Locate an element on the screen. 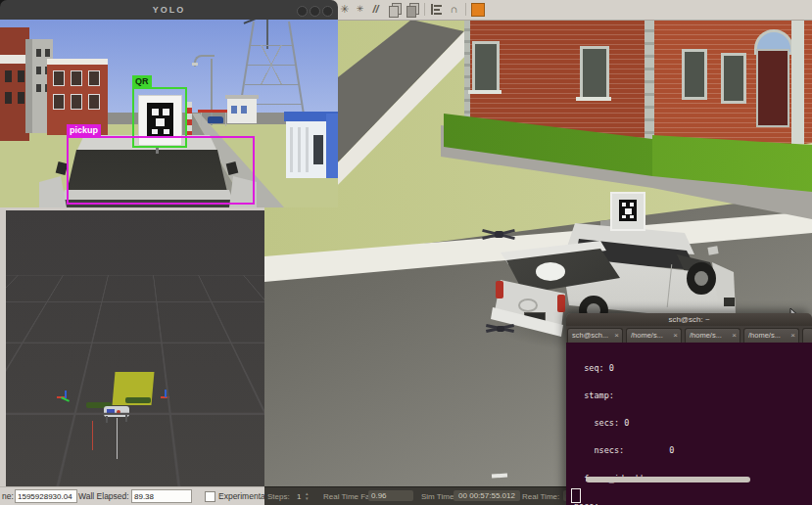 This screenshot has height=505, width=812. tailgate-badge is located at coordinates (528, 305).